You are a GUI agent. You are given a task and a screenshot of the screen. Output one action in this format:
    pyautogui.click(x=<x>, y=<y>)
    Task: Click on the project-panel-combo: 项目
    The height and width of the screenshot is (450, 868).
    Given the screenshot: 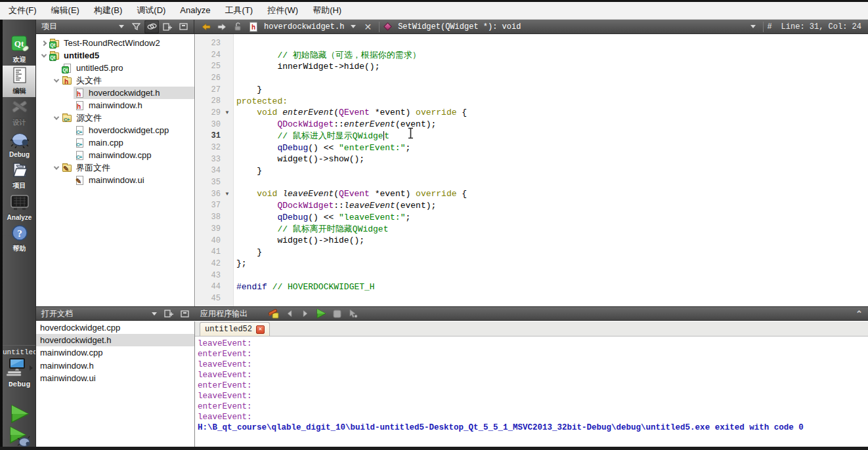 What is the action you would take?
    pyautogui.click(x=49, y=26)
    